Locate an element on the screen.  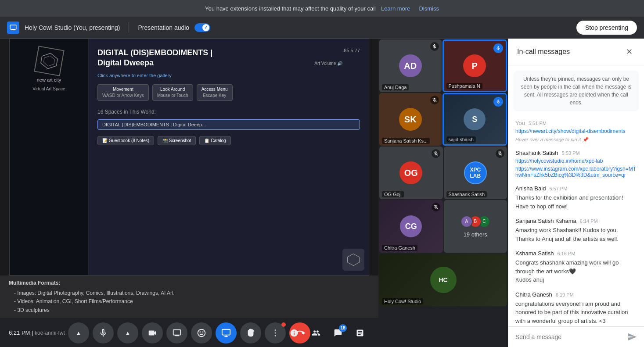
sajid-avatar: S is located at coordinates (475, 119).